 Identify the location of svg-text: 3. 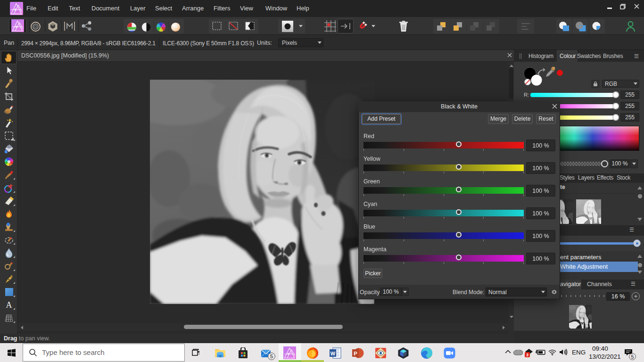
(527, 355).